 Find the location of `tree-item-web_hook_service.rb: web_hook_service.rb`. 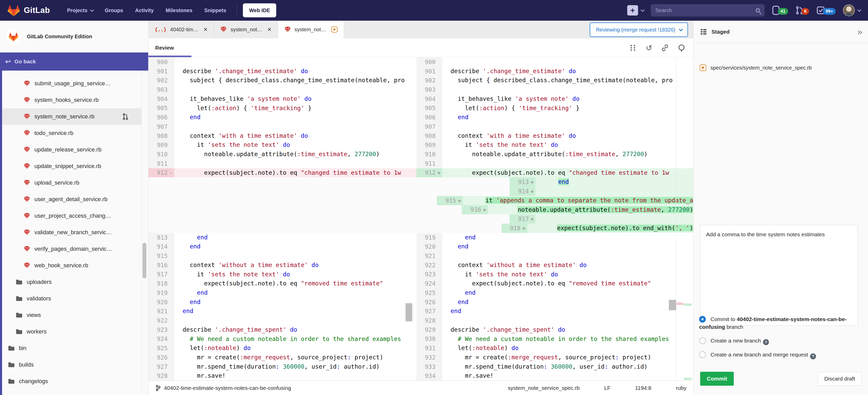

tree-item-web_hook_service.rb: web_hook_service.rb is located at coordinates (72, 265).